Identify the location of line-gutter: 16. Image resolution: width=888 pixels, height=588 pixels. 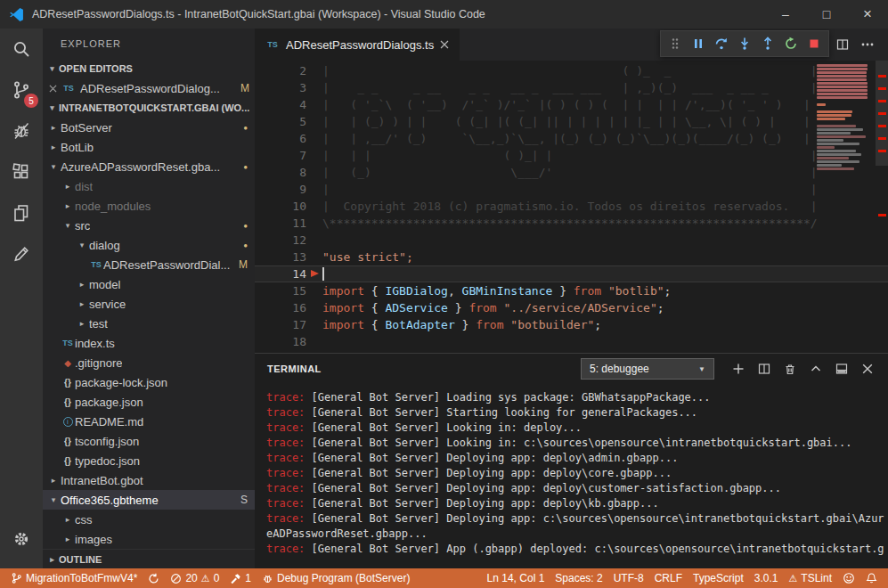
(281, 308).